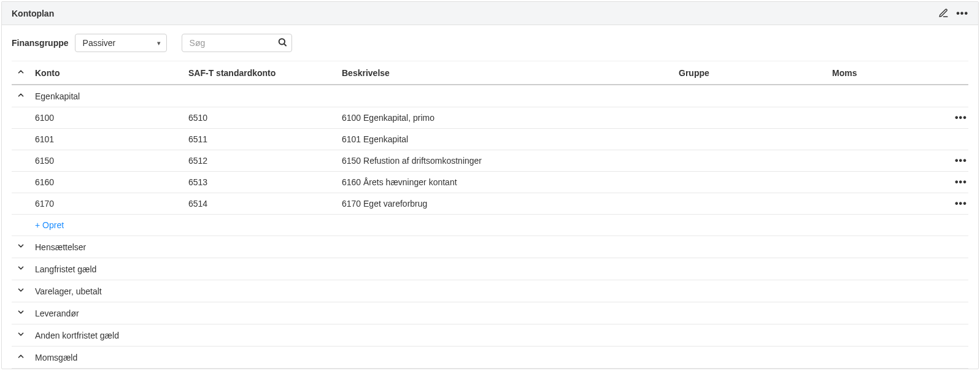 Image resolution: width=980 pixels, height=387 pixels. Describe the element at coordinates (490, 313) in the screenshot. I see `group-row: Leverandør` at that location.